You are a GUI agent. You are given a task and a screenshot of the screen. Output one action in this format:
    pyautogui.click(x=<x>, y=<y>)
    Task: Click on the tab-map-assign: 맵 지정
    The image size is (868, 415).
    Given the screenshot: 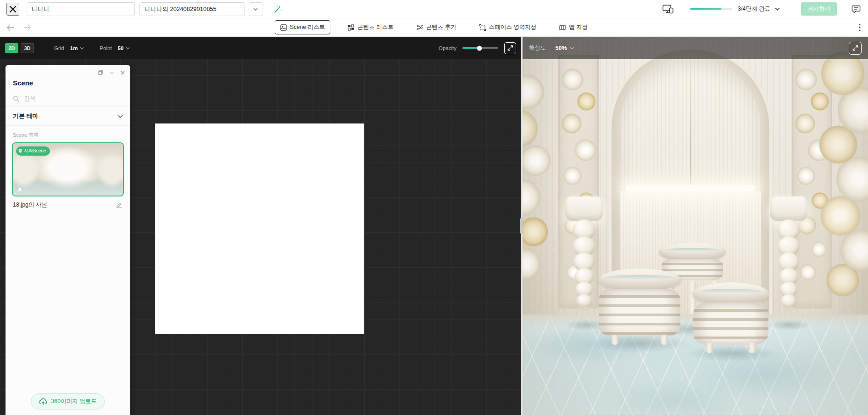 What is the action you would take?
    pyautogui.click(x=573, y=28)
    